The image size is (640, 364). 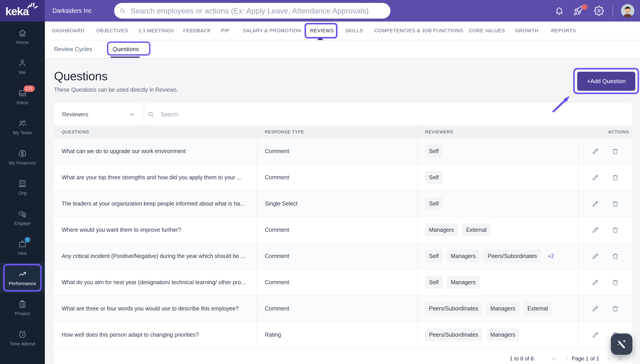 I want to click on active-subtab-underline, so click(x=125, y=57).